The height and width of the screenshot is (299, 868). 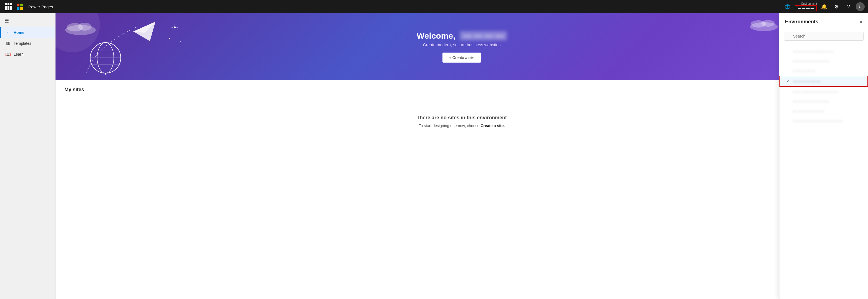 What do you see at coordinates (824, 71) in the screenshot?
I see `env-list-item: — — — — —` at bounding box center [824, 71].